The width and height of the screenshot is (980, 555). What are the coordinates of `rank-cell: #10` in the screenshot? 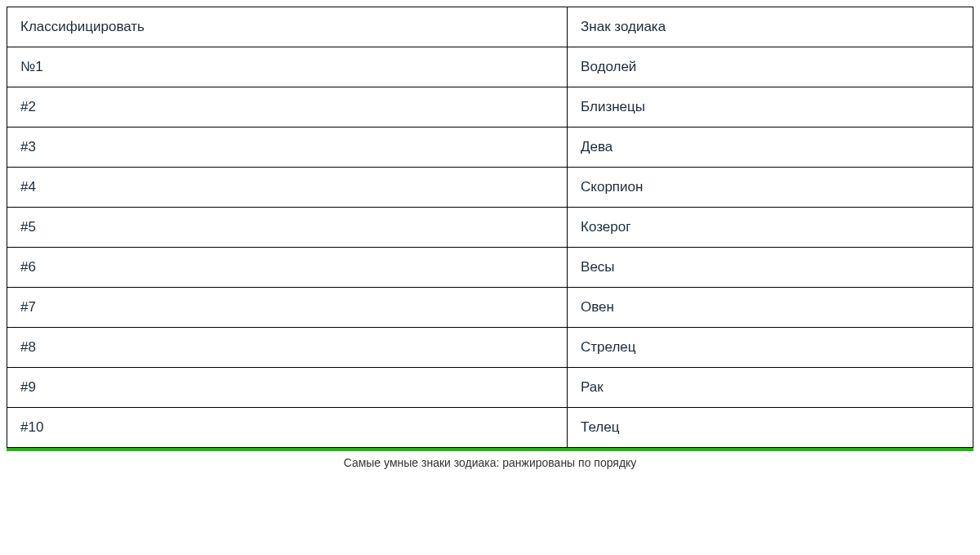 It's located at (287, 428).